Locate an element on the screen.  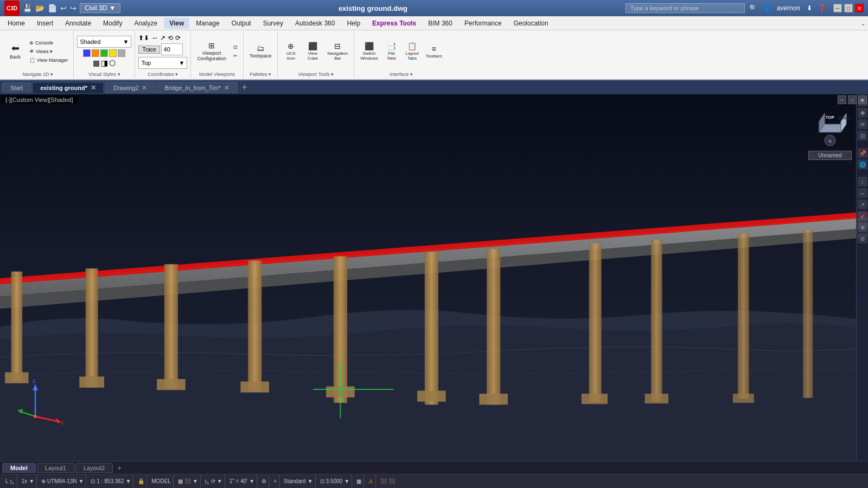
view-cube: TOP RIGHT N Unnamed is located at coordinates (830, 127).